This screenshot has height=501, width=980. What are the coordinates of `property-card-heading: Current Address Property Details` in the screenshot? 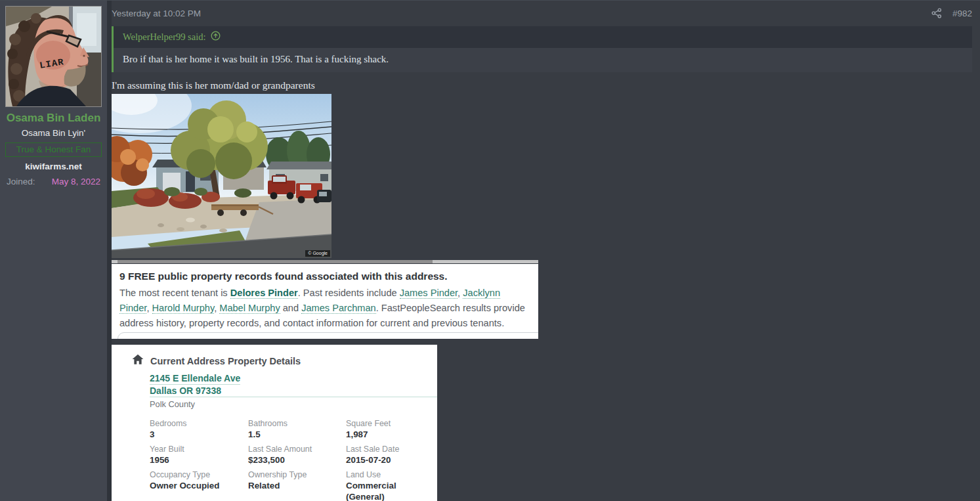 It's located at (226, 361).